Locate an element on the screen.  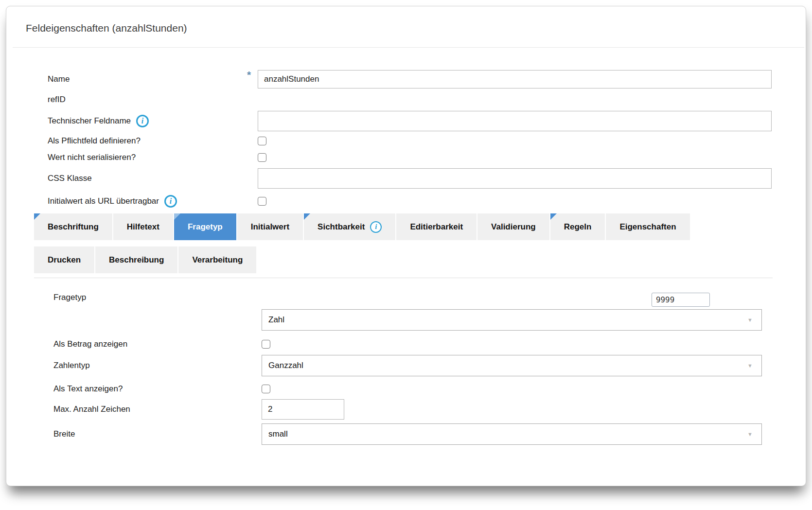
tab-bar: Beschriftung Hilfetext Fragetyp Initialw… is located at coordinates (404, 243).